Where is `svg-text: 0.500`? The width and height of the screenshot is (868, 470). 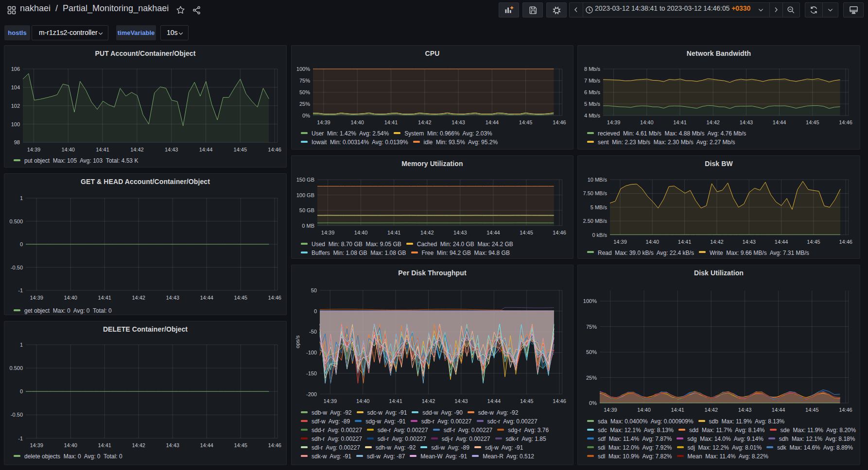
svg-text: 0.500 is located at coordinates (16, 221).